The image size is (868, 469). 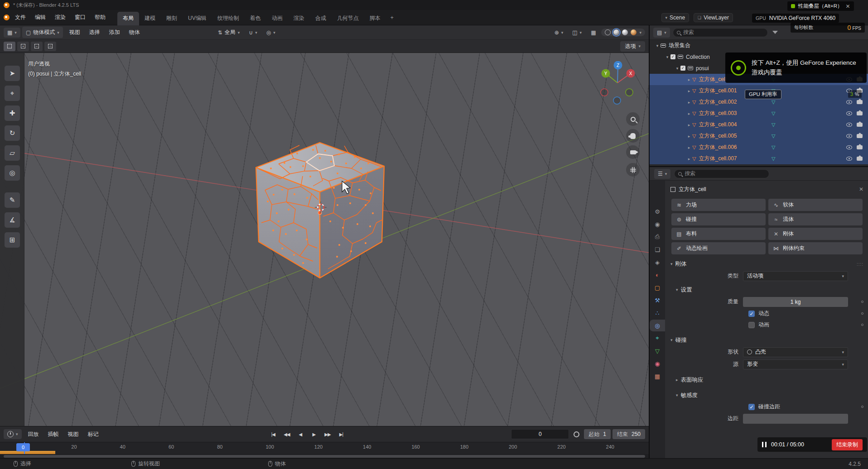 I want to click on properties-tab-object-data-icon: ▽, so click(x=657, y=351).